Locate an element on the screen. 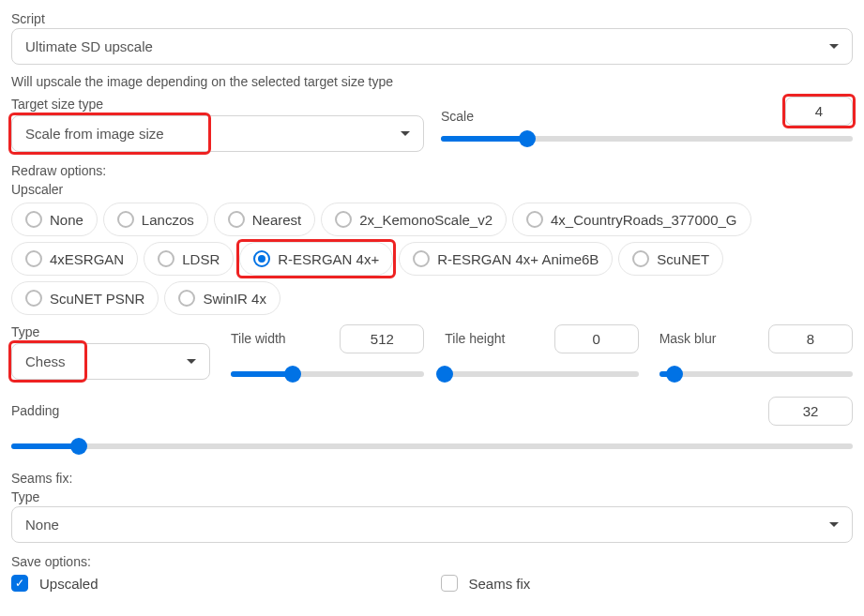 This screenshot has height=616, width=864. upscaler-option-label: 2x_KemonoScale_v2 is located at coordinates (426, 219).